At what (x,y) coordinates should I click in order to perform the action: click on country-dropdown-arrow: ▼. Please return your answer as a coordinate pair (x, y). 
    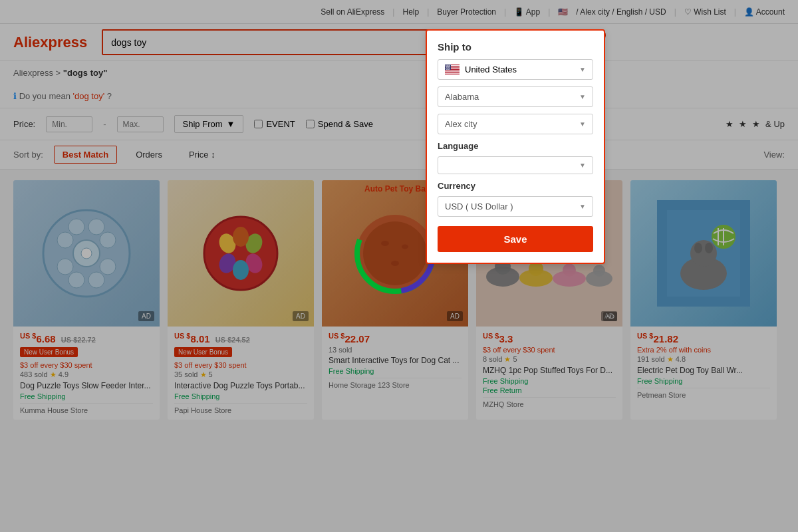
    Looking at the image, I should click on (583, 69).